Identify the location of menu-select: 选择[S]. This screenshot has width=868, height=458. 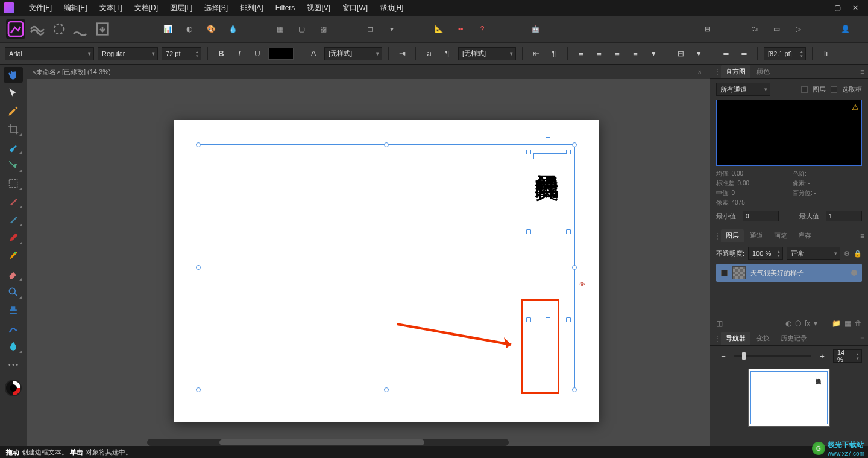
(216, 8).